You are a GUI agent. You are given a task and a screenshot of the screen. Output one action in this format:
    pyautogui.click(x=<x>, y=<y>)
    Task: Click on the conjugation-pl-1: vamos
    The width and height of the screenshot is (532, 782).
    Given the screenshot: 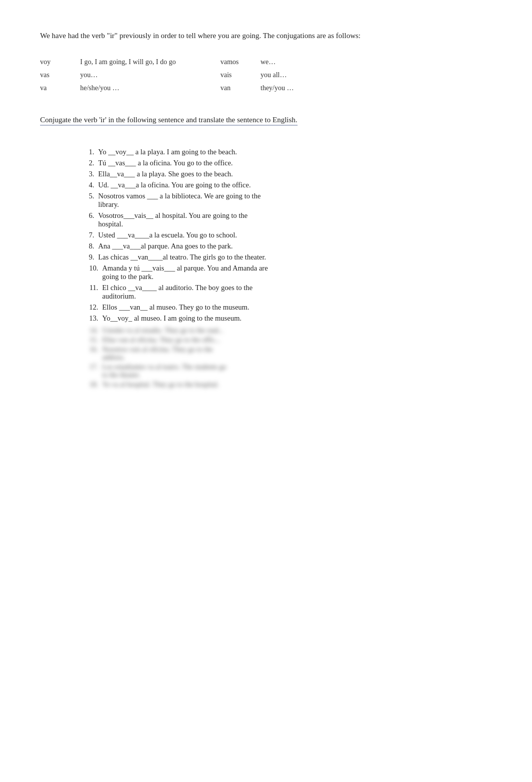 What is the action you would take?
    pyautogui.click(x=240, y=62)
    